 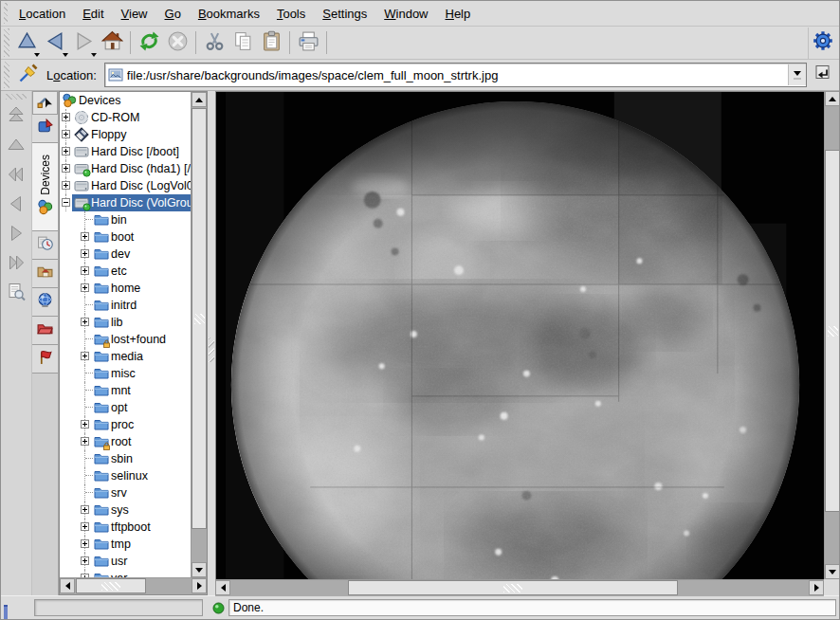 I want to click on go-button, so click(x=823, y=75).